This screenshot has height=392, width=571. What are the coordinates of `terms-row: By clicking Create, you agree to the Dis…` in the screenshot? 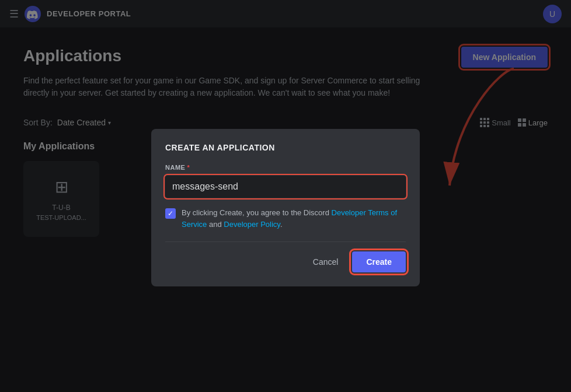 It's located at (286, 218).